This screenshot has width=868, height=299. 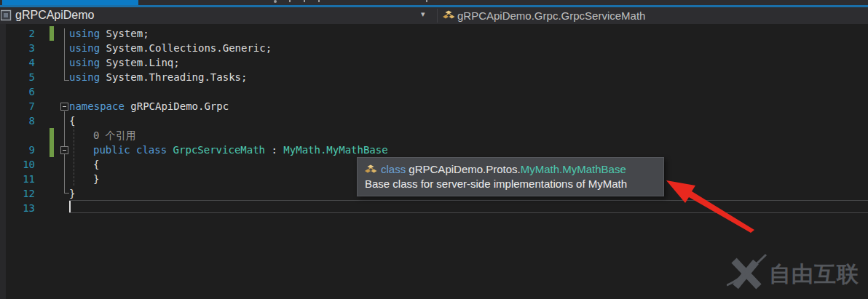 What do you see at coordinates (17, 179) in the screenshot?
I see `line-number: 11` at bounding box center [17, 179].